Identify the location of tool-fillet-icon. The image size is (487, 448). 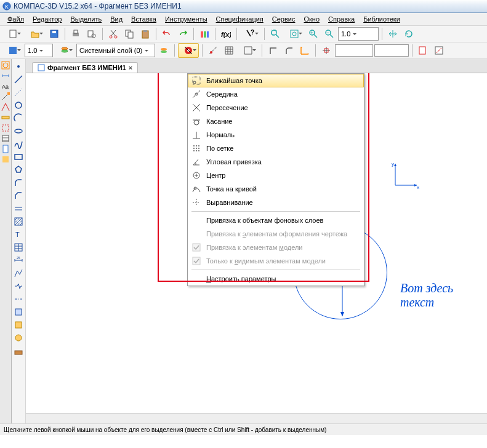
(18, 183).